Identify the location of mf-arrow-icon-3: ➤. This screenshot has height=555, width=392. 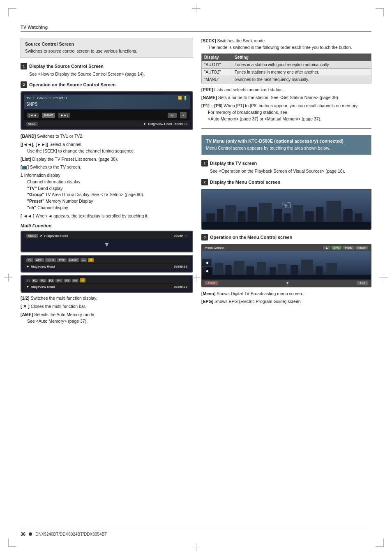
(28, 287).